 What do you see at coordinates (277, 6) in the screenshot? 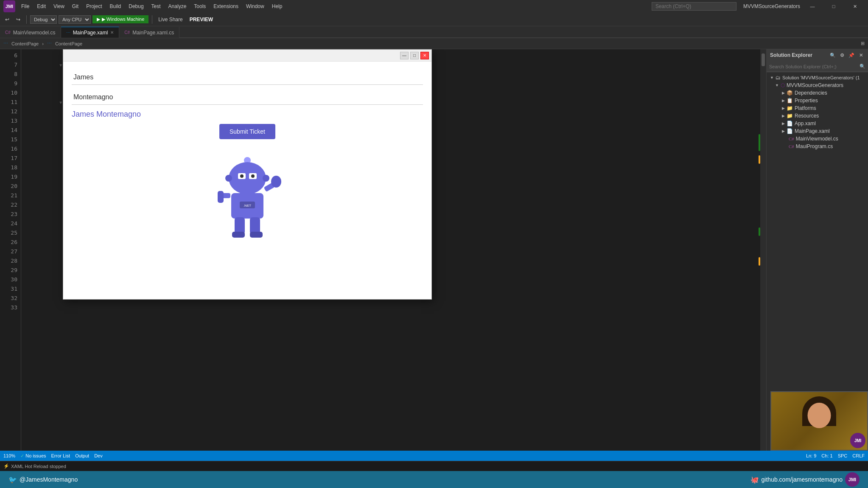
I see `menu-help: Help` at bounding box center [277, 6].